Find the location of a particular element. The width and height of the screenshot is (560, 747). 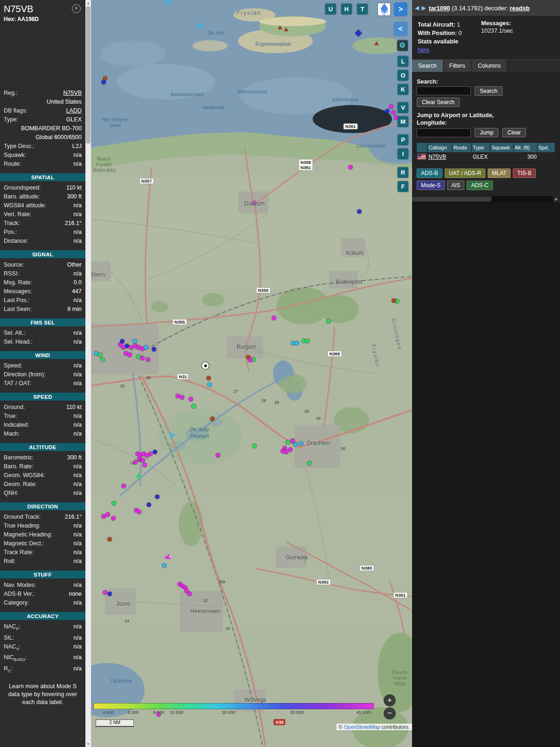

map-button-p: P is located at coordinates (403, 140).